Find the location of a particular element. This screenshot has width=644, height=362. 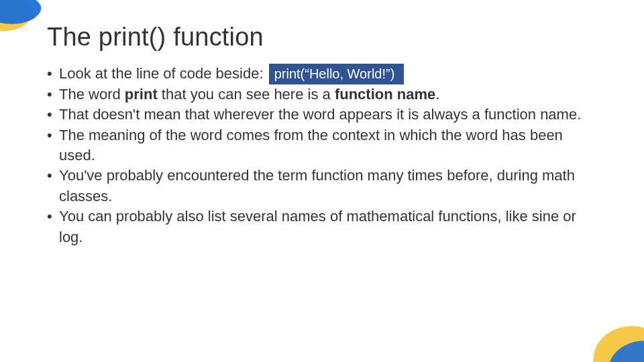

bullet-text: that you can see here is a is located at coordinates (246, 94).